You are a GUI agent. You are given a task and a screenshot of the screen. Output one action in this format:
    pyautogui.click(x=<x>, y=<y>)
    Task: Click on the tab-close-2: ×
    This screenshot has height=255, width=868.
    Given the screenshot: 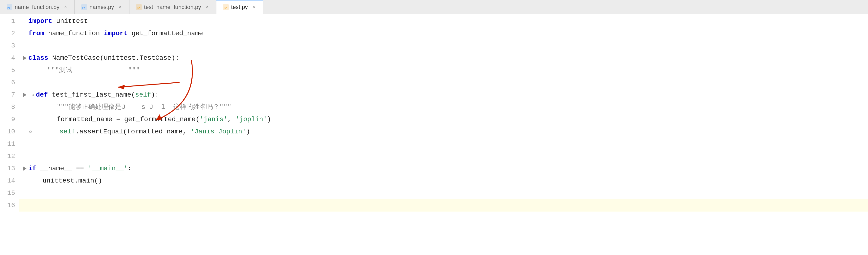 What is the action you would take?
    pyautogui.click(x=120, y=7)
    